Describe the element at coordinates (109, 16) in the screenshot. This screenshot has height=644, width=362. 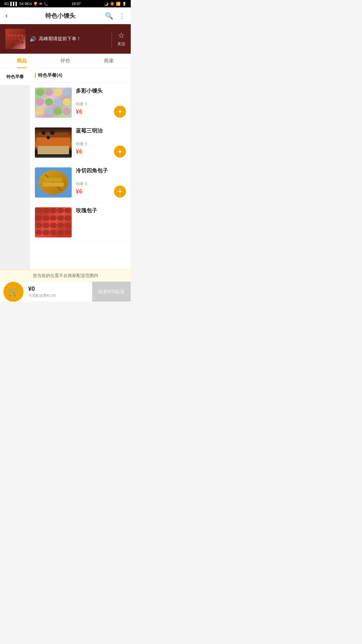
I see `search-button: 🔍` at that location.